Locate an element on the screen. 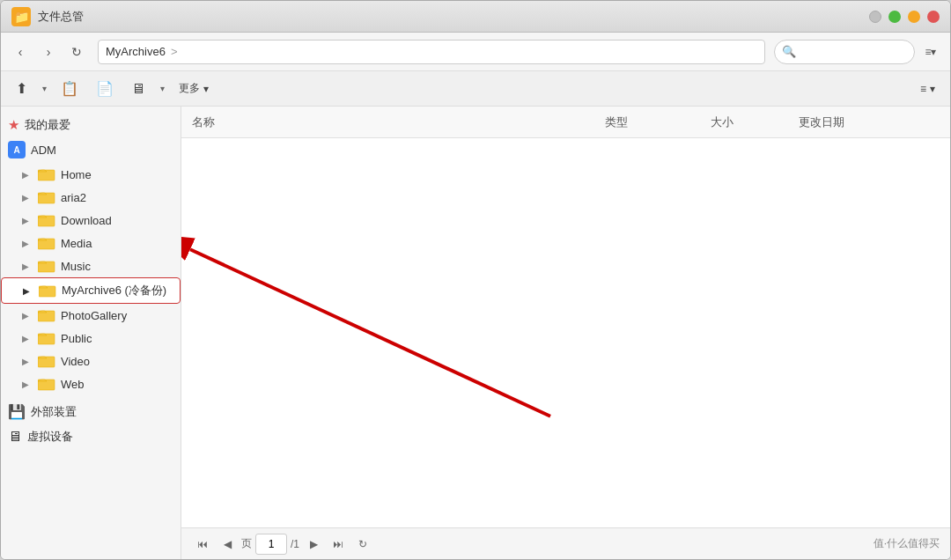 The image size is (951, 560). next-page-button: ▶ is located at coordinates (313, 544).